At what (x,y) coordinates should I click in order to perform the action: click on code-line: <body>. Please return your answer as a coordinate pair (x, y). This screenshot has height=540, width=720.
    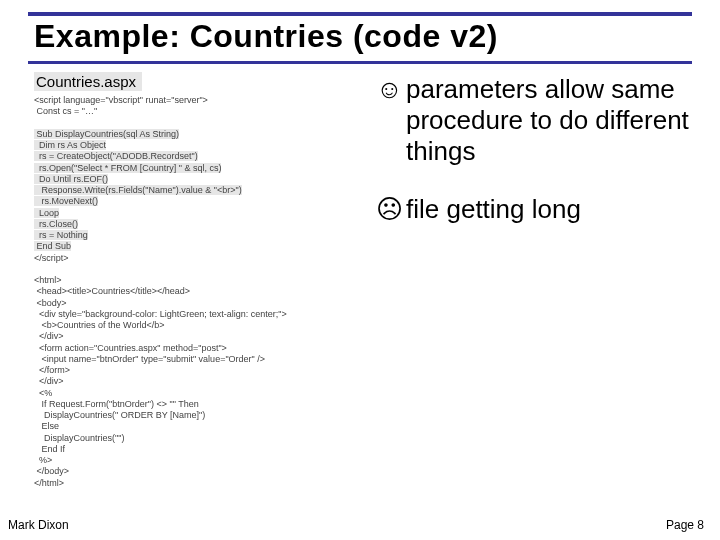
    Looking at the image, I should click on (50, 303).